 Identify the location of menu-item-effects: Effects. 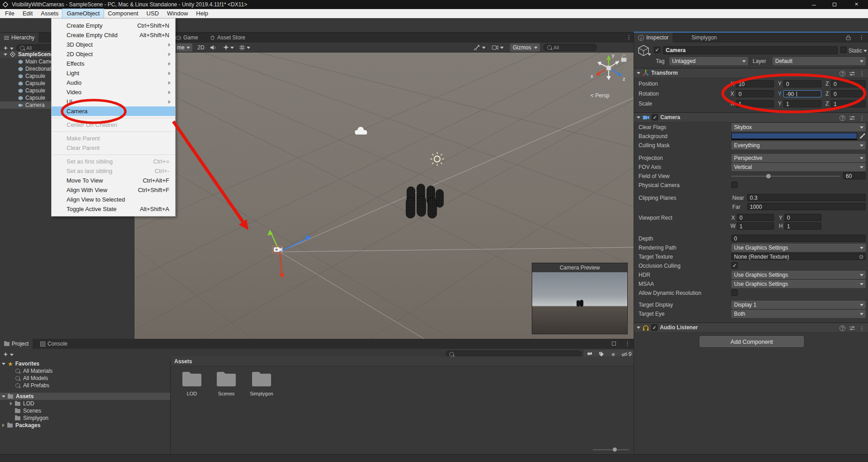
(113, 63).